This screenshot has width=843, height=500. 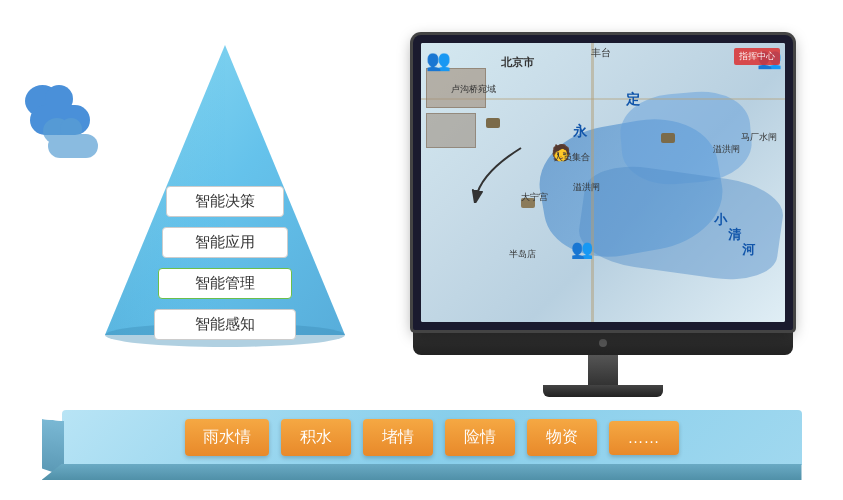 What do you see at coordinates (225, 284) in the screenshot?
I see `label-zhiguanli: 智能管理` at bounding box center [225, 284].